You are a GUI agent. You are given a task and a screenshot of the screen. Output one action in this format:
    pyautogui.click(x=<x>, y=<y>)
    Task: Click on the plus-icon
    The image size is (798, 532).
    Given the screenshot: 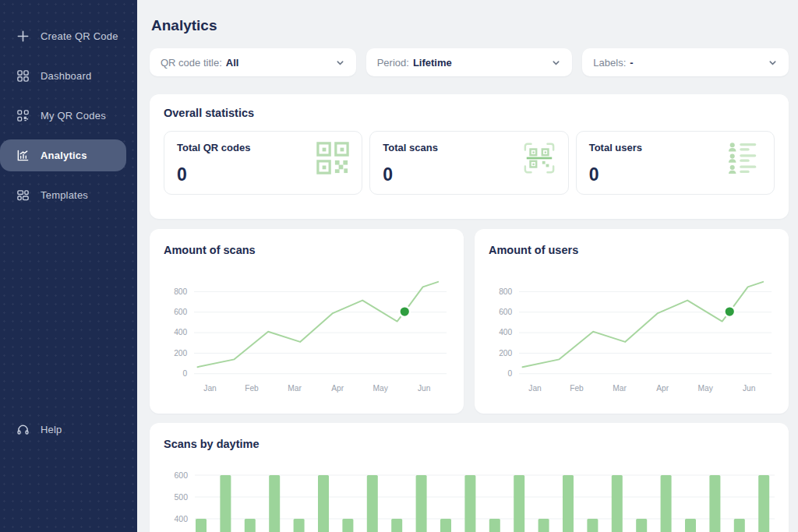 What is the action you would take?
    pyautogui.click(x=23, y=36)
    